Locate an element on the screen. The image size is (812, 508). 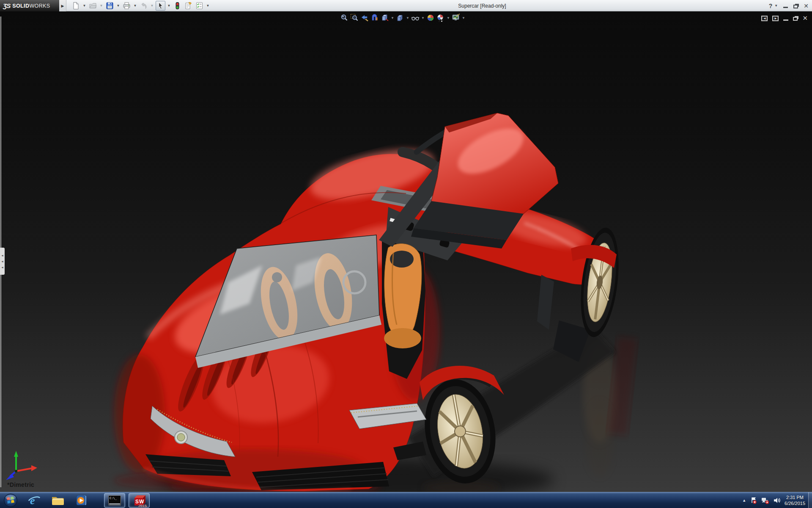
hide-show-items-icon is located at coordinates (415, 18).